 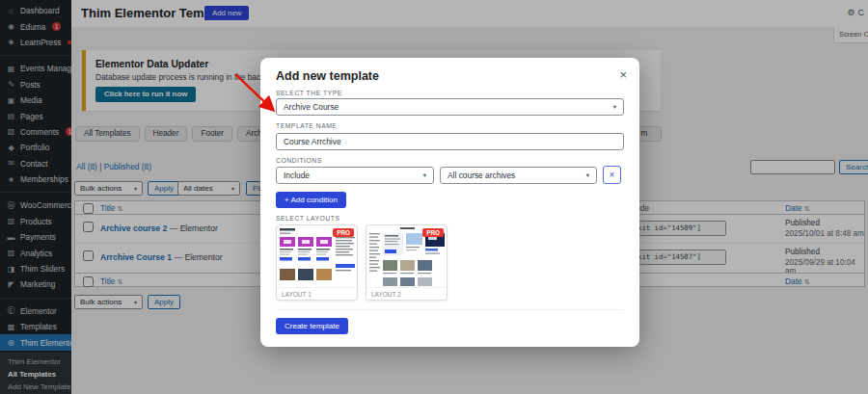 I want to click on layout-2-card: PRO LAYOUT 2, so click(x=407, y=262).